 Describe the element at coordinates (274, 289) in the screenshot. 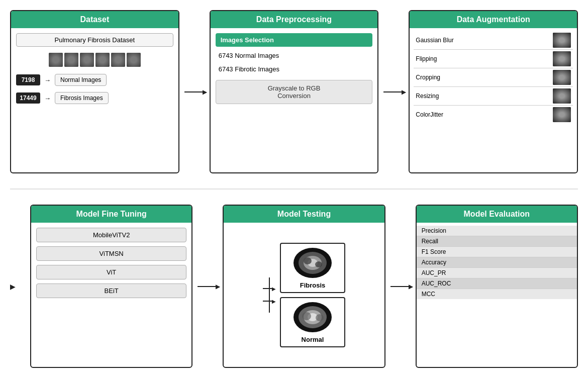

I see `arrow-head-top: ▶` at that location.